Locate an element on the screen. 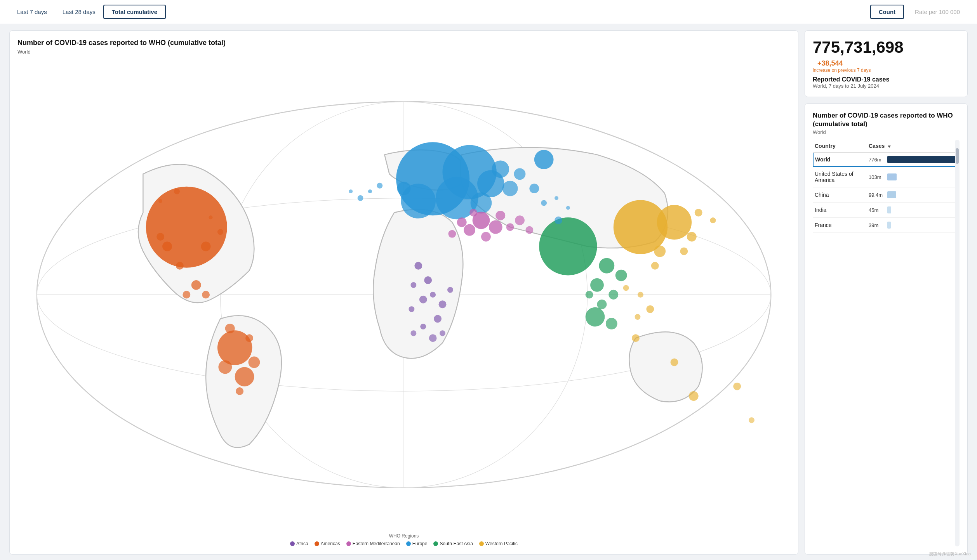  eastern-med-label: Eastern Mediterranean is located at coordinates (376, 544).